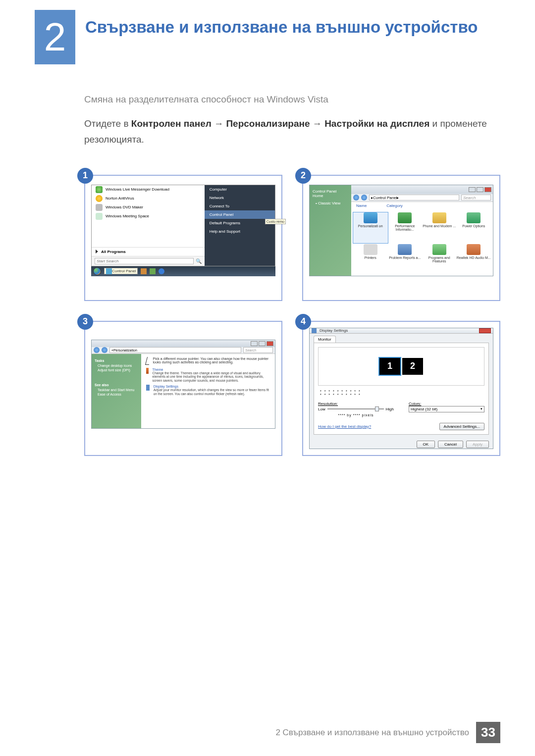 The height and width of the screenshot is (756, 535). Describe the element at coordinates (401, 238) in the screenshot. I see `panel-step-2: 2 Control Panel Home • Classic View` at that location.